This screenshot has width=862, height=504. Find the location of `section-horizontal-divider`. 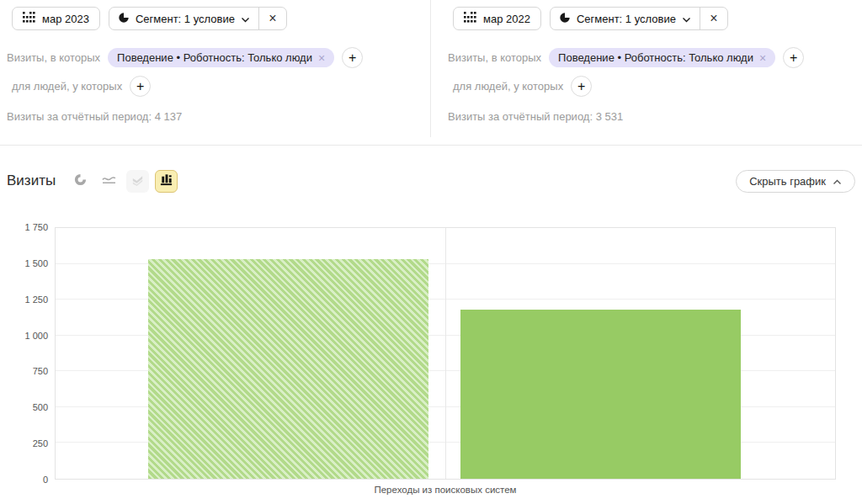

section-horizontal-divider is located at coordinates (431, 145).